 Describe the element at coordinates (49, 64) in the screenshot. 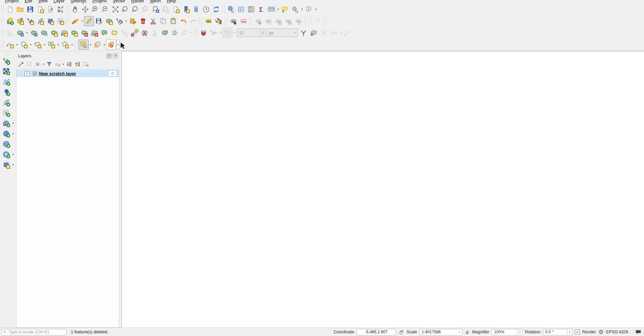

I see `filter-legend-icon` at that location.